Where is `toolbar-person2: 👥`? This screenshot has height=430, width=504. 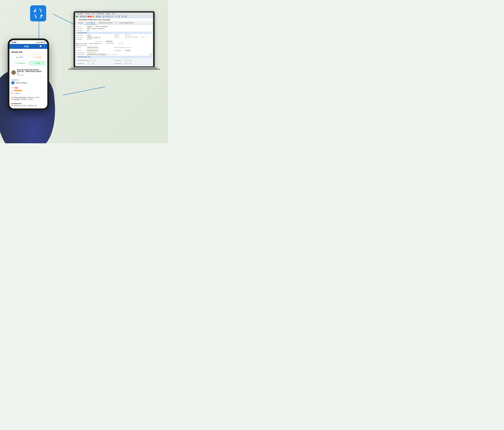
toolbar-person2: 👥 is located at coordinates (100, 17).